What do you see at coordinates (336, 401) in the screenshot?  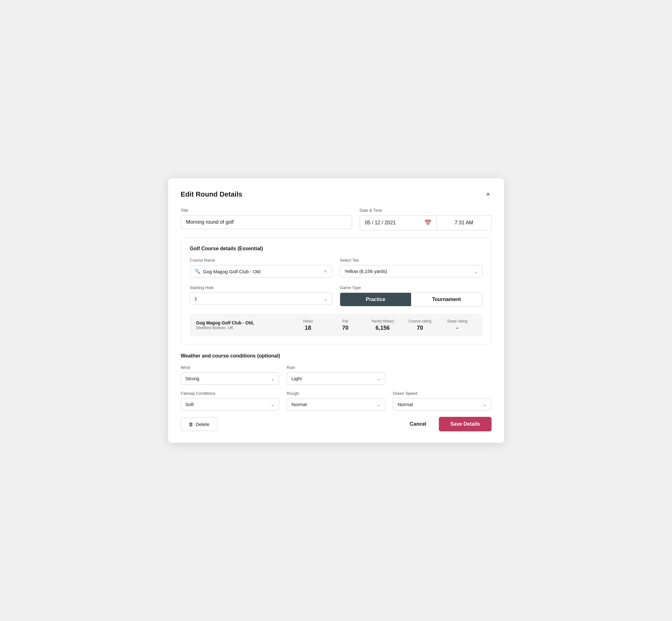 I see `fairway-rough-green-row: Fairway Conditions Soft ⌄ Rough Normal ⌄…` at bounding box center [336, 401].